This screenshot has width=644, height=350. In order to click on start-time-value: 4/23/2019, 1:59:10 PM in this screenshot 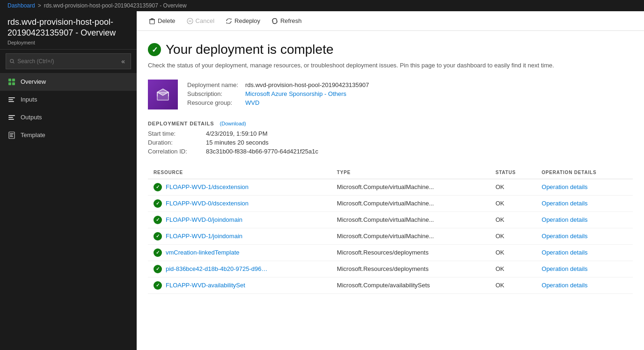, I will do `click(237, 134)`.